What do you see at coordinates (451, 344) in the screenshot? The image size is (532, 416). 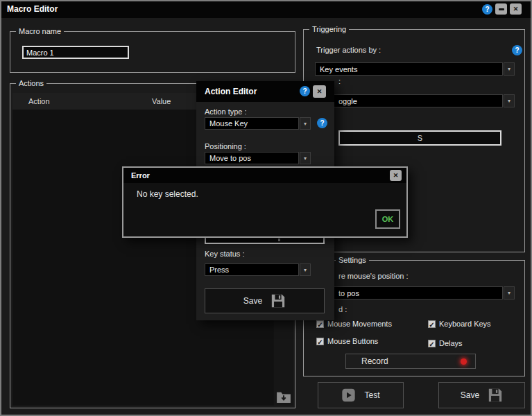 I see `checkbox-delays-label: Delays` at bounding box center [451, 344].